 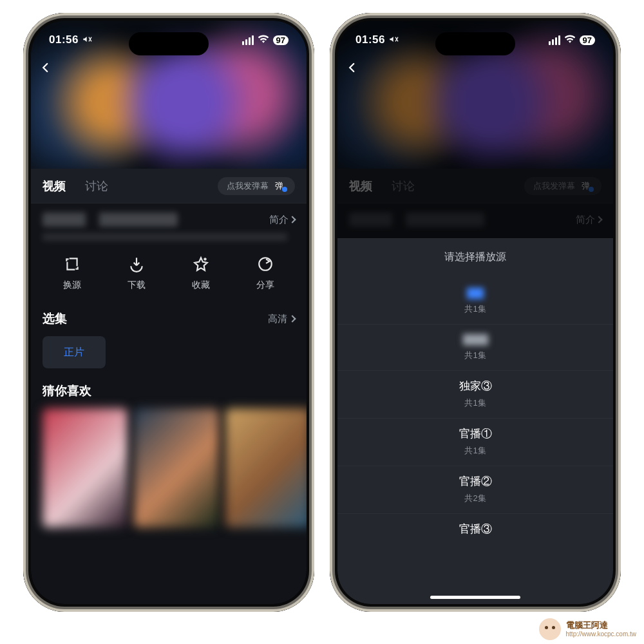 What do you see at coordinates (256, 186) in the screenshot?
I see `danmu-input: 点我发弹幕 弹` at bounding box center [256, 186].